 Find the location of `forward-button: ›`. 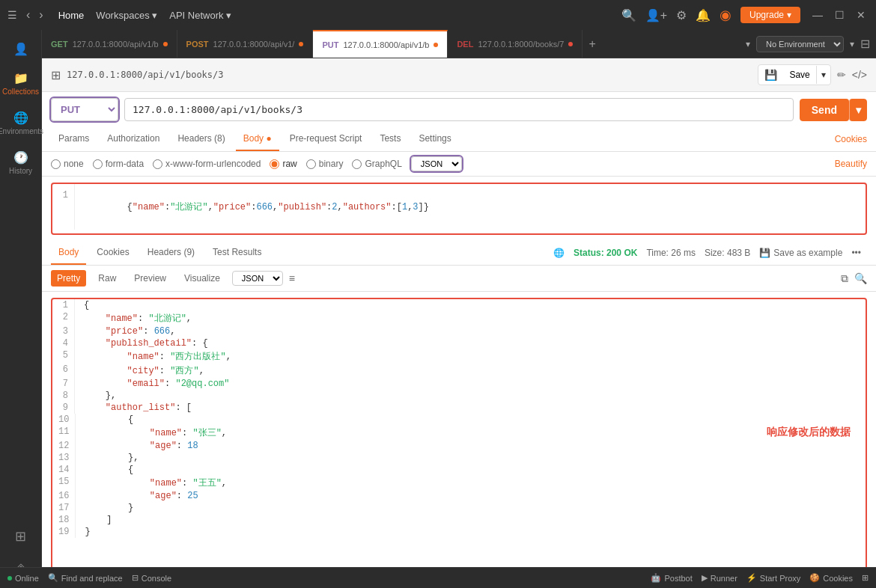

forward-button: › is located at coordinates (40, 15).